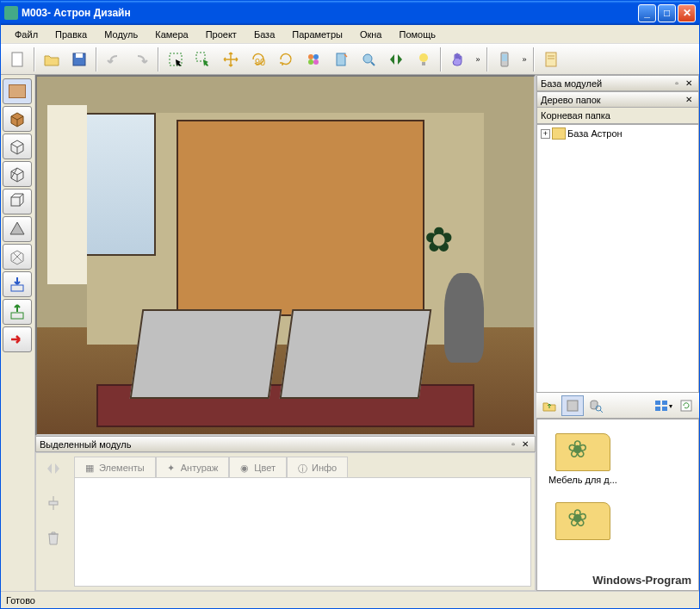 Image resolution: width=700 pixels, height=609 pixels. I want to click on rotate90-button: 90, so click(258, 59).